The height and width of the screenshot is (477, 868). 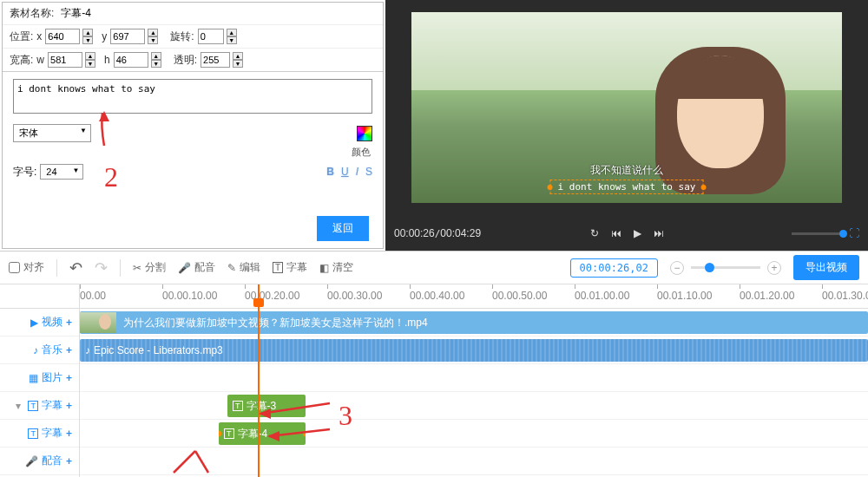 What do you see at coordinates (434, 268) in the screenshot?
I see `timeline-toolbar: 对齐 ↶ ↷ ✂分割 🎤配音 ✎编辑 T字幕 ◧清空 00:00:26,02 −…` at bounding box center [434, 268].